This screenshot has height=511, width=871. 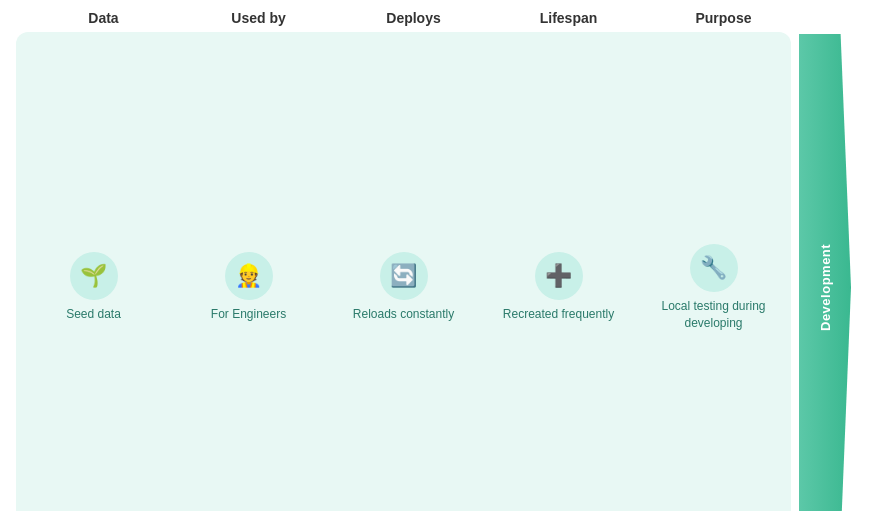 What do you see at coordinates (414, 18) in the screenshot?
I see `column-header-deploys: Deploys` at bounding box center [414, 18].